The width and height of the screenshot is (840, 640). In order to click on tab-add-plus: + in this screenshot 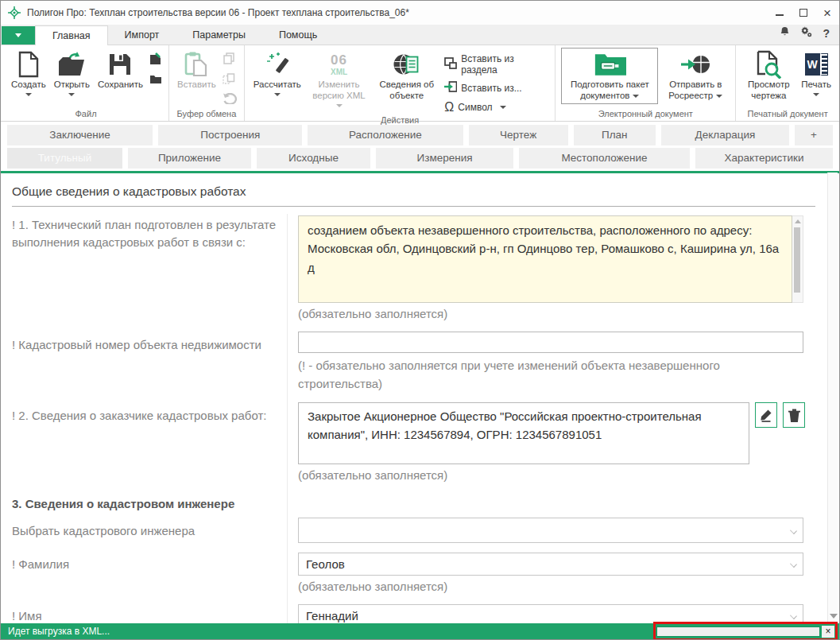, I will do `click(814, 135)`.